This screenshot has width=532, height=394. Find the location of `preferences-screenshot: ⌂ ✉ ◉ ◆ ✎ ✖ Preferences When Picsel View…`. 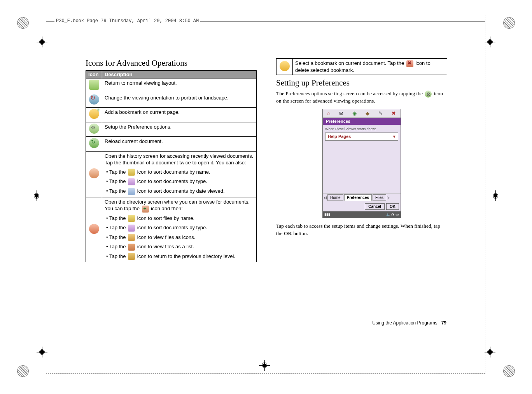

preferences-screenshot: ⌂ ✉ ◉ ◆ ✎ ✖ Preferences When Picsel View… is located at coordinates (362, 163).